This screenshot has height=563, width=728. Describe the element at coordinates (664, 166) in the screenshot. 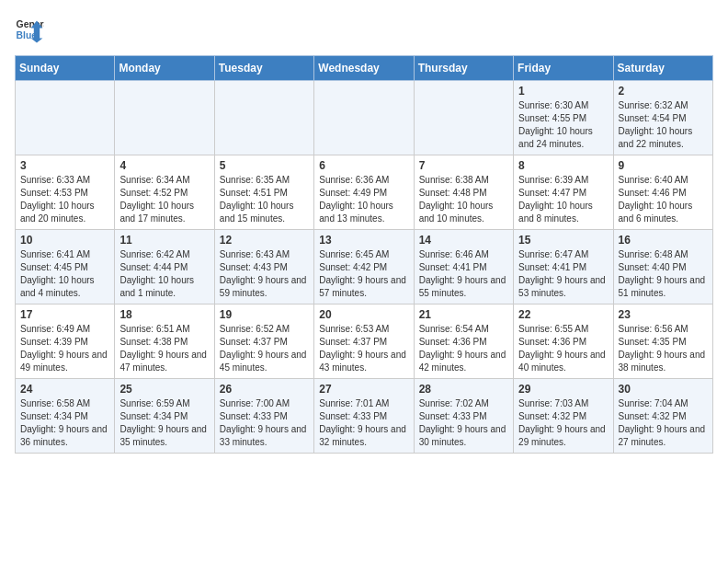

I see `day-number: 9` at that location.